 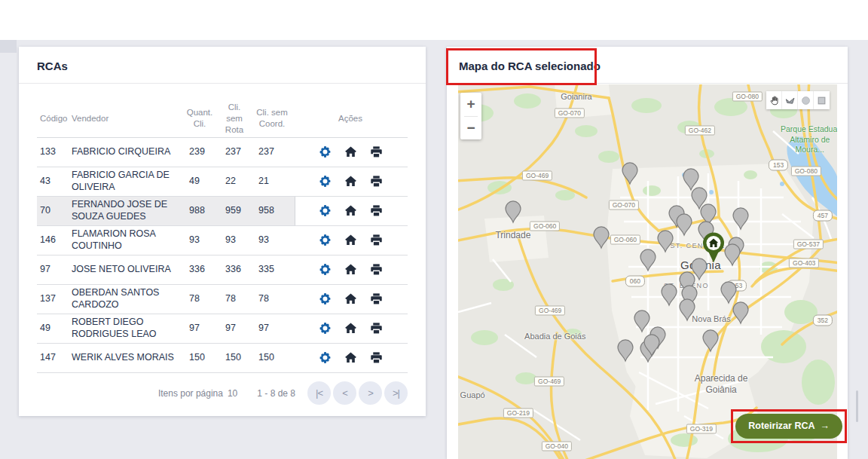 What do you see at coordinates (396, 393) in the screenshot?
I see `last-page-button: >|` at bounding box center [396, 393].